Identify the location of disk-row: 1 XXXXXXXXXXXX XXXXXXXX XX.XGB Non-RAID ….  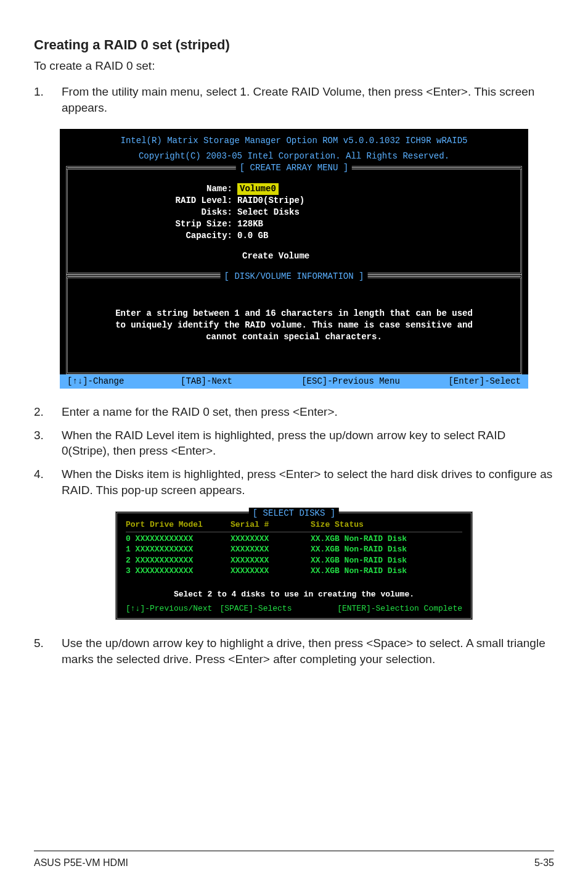
(294, 550).